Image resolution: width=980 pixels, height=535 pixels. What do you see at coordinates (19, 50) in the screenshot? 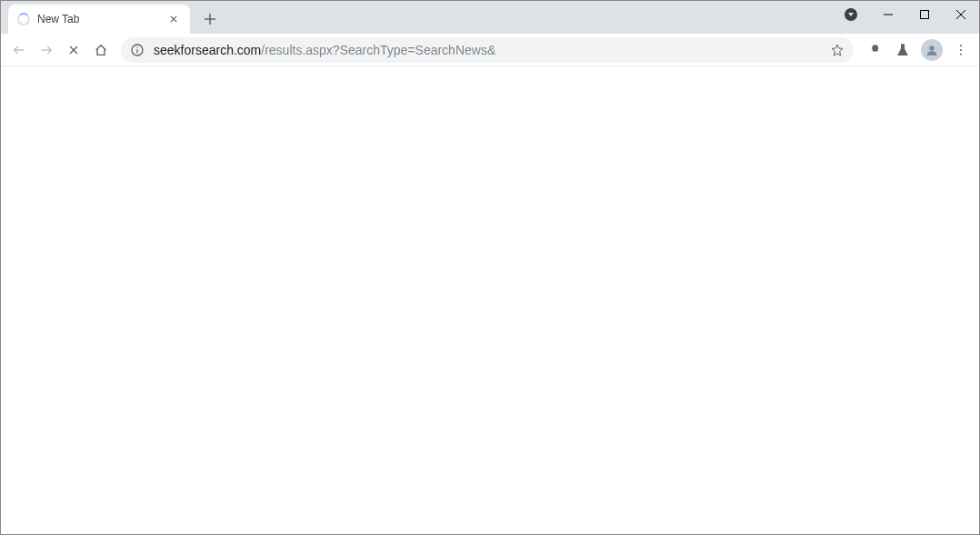
I see `back-button` at bounding box center [19, 50].